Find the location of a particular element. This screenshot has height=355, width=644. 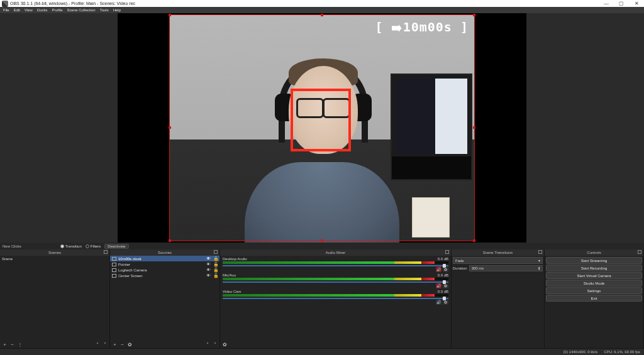

scene-item: Scene is located at coordinates (55, 259).